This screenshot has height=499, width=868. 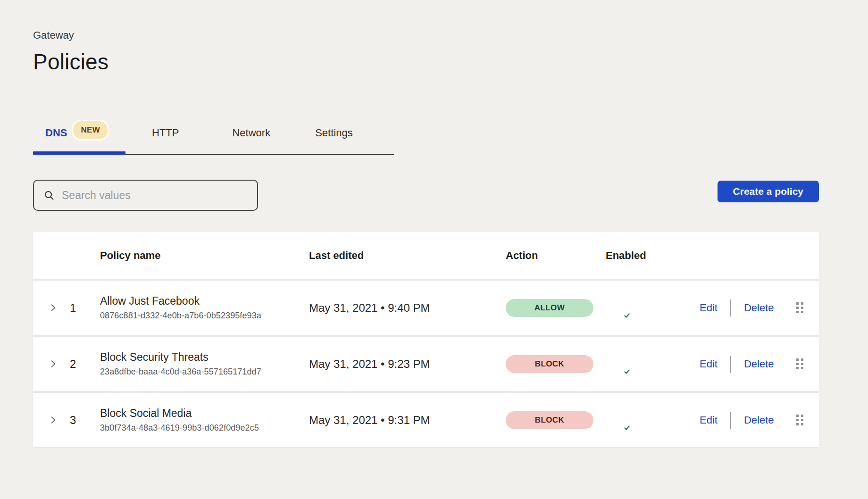 I want to click on last-edited-value: May 31, 2021 • 9:23 PM, so click(x=408, y=364).